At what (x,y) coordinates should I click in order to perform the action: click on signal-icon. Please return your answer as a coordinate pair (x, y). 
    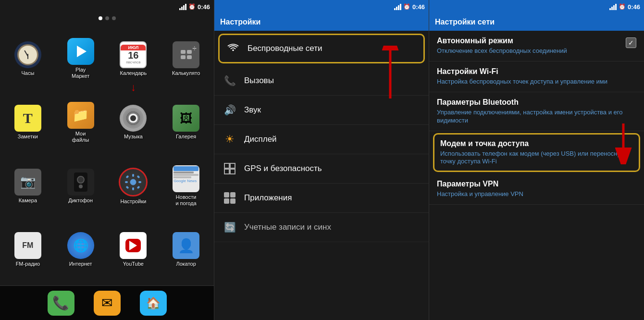
    Looking at the image, I should click on (183, 7).